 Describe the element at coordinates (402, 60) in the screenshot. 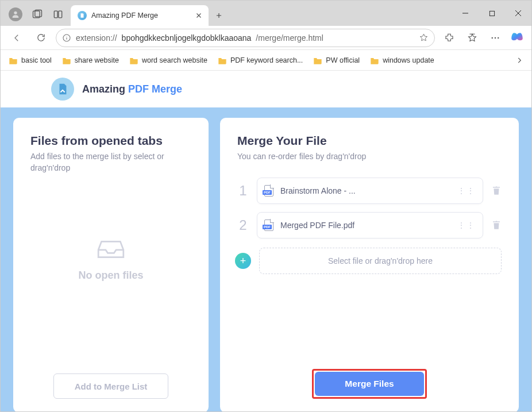

I see `bookmark-item: windows update` at that location.